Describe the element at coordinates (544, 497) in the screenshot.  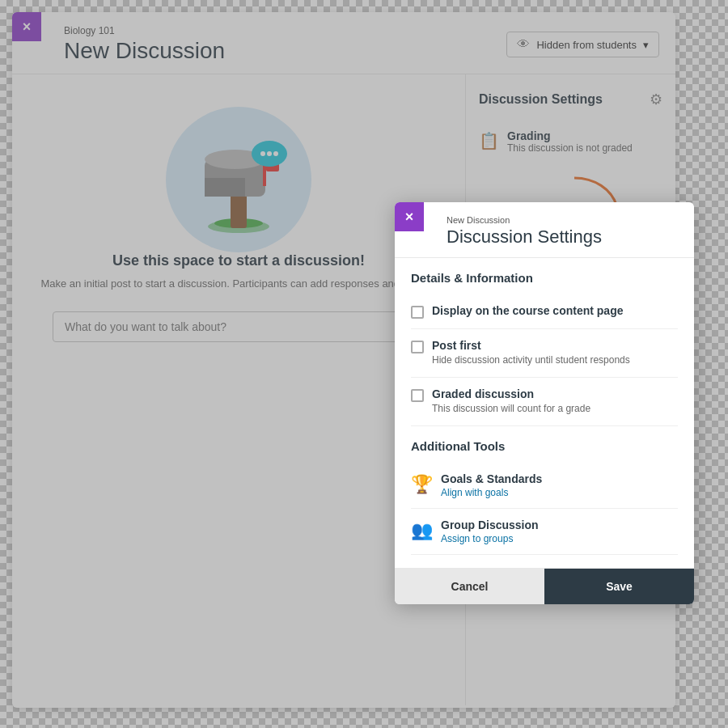
I see `additional-tools-section: Additional Tools 🏆 Goals & Standards Ali…` at that location.